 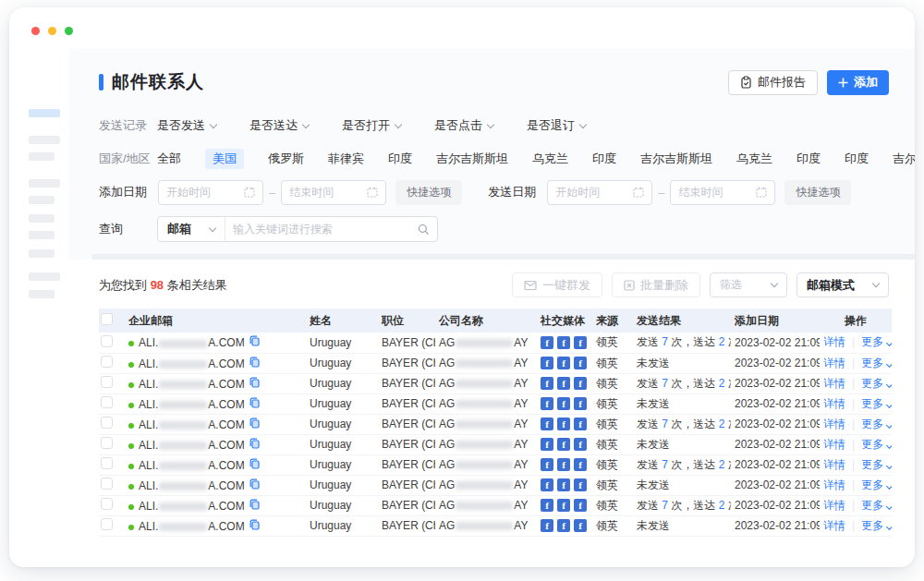 I want to click on filter-dropdown-5: 是否退订, so click(x=556, y=126).